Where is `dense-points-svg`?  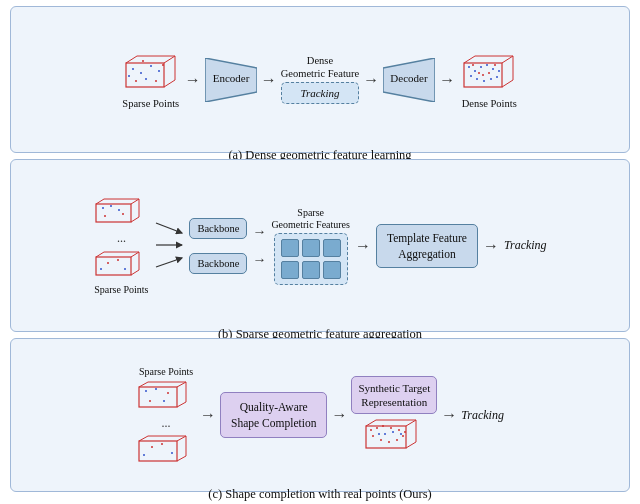
dense-points-svg is located at coordinates (489, 74).